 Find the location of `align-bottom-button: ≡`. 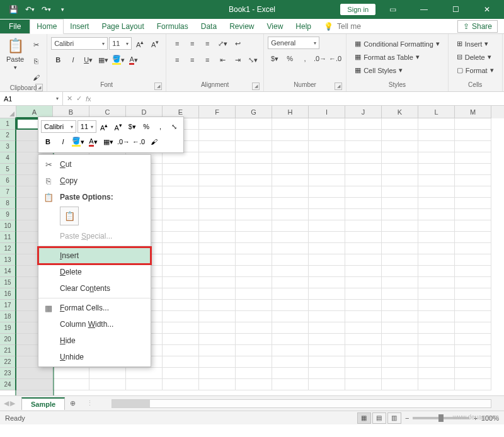

align-bottom-button: ≡ is located at coordinates (207, 43).